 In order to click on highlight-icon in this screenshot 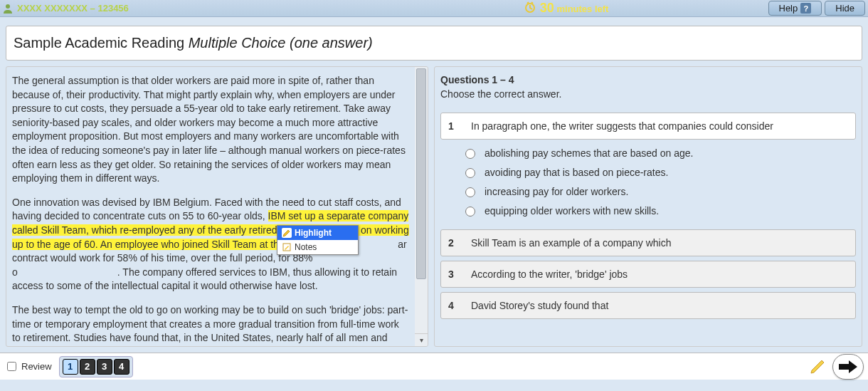, I will do `click(287, 233)`.